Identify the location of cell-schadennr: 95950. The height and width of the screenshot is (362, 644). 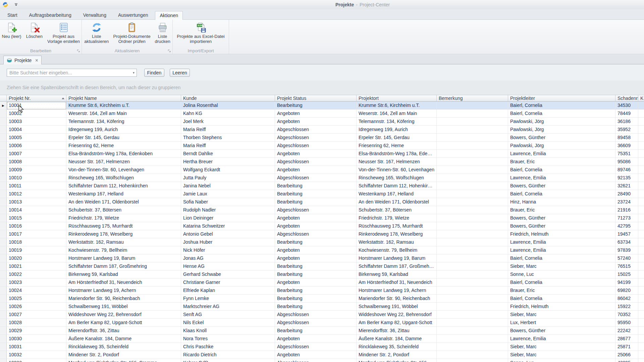
(627, 323).